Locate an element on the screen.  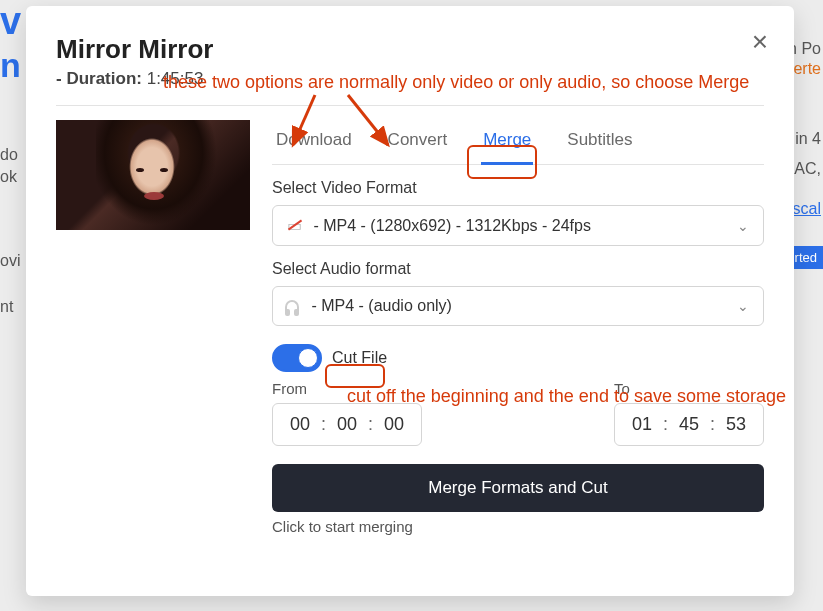
to-hours is located at coordinates (642, 424).